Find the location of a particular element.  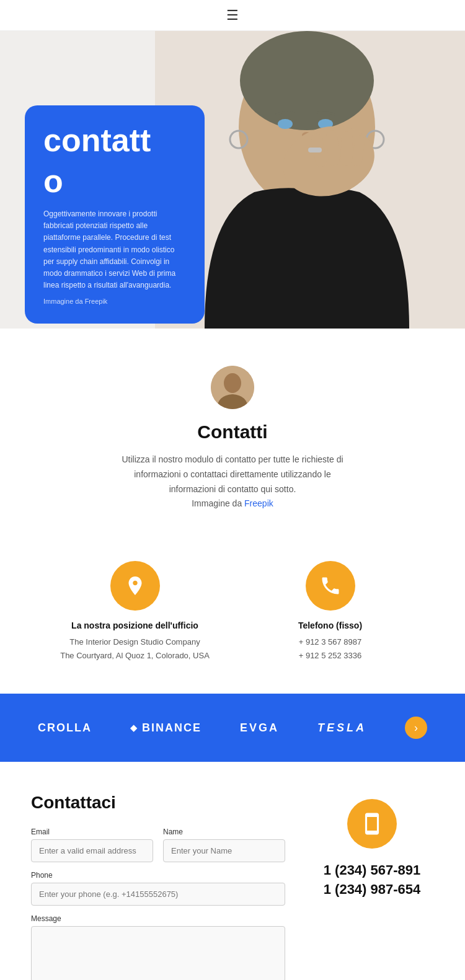

navbar: ☰ is located at coordinates (232, 15).